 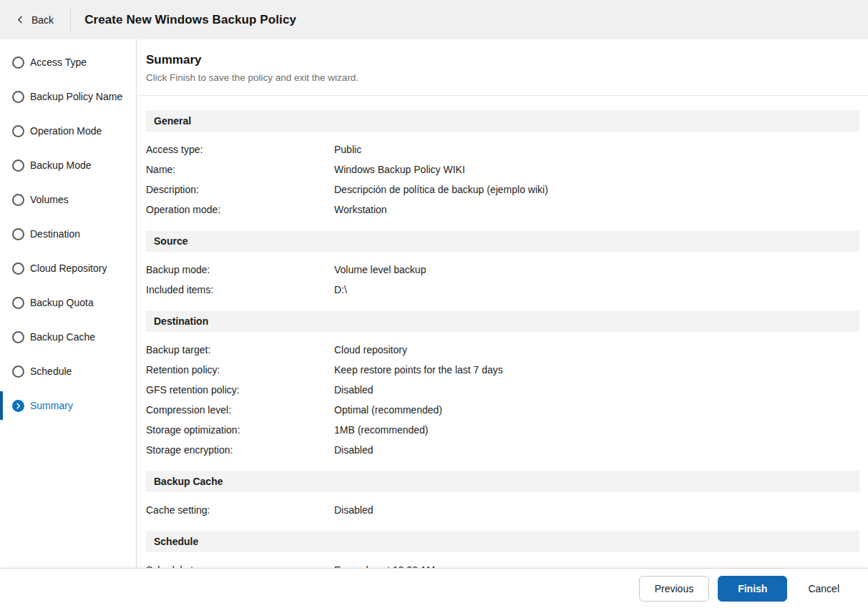 What do you see at coordinates (76, 97) in the screenshot?
I see `step-label: Backup Policy Name` at bounding box center [76, 97].